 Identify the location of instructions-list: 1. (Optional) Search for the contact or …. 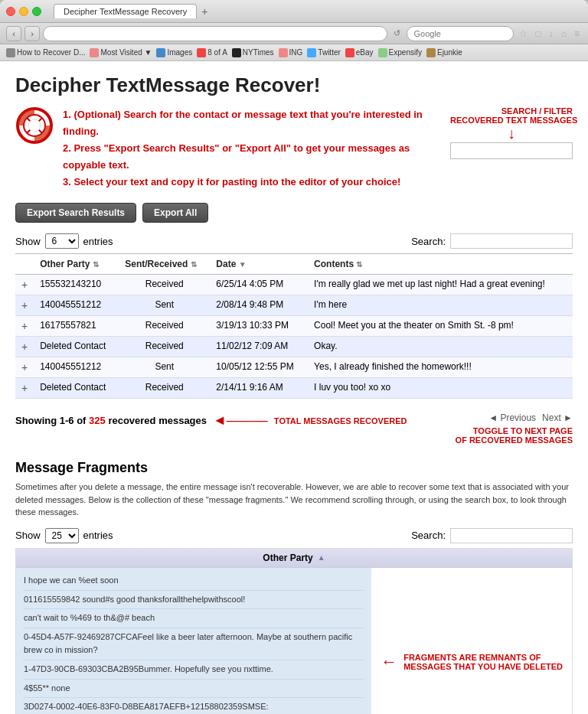
(256, 148).